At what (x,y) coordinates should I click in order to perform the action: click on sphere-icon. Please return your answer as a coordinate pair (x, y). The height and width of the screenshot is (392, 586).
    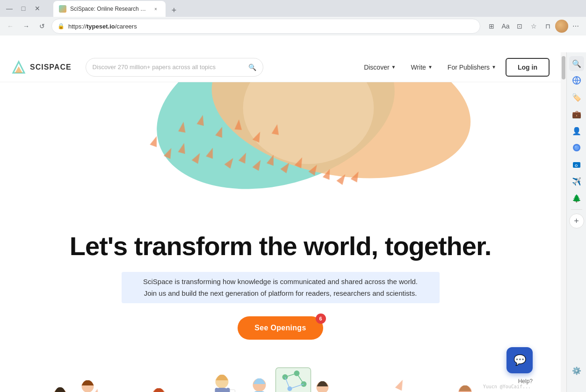
    Looking at the image, I should click on (577, 148).